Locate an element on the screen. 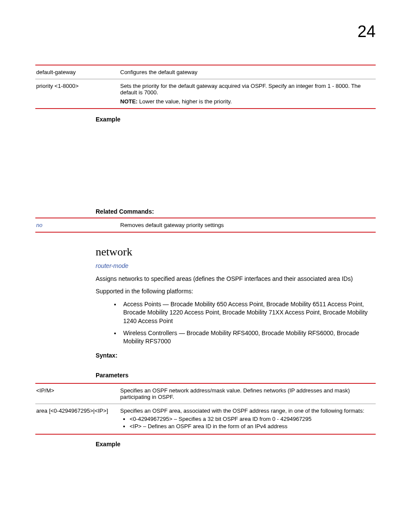  table-row: default-gateway Configures the default g… is located at coordinates (206, 72).